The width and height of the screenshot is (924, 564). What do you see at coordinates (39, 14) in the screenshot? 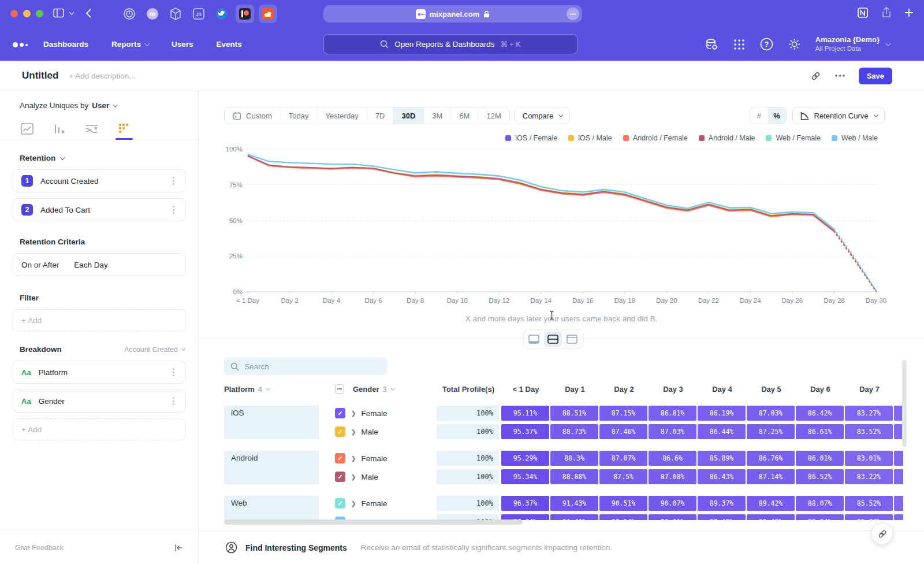
I see `zoom-window-button` at bounding box center [39, 14].